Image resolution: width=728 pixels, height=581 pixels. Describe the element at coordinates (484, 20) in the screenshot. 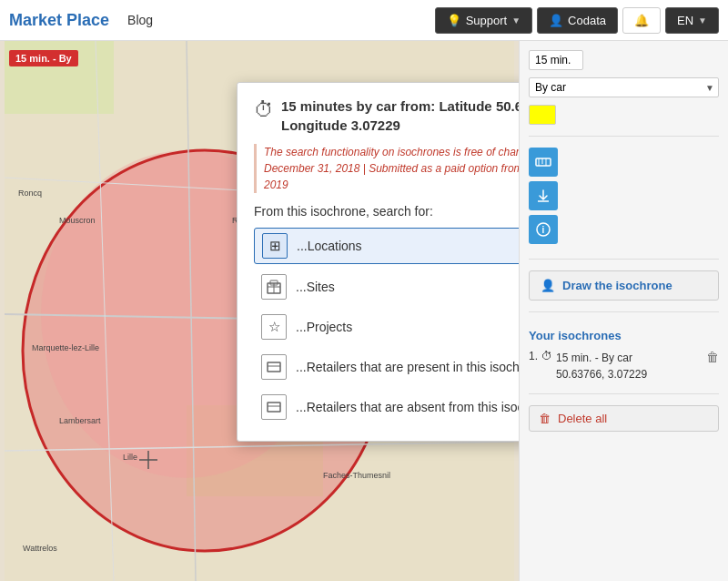

I see `support-button: 💡 Support ▼` at that location.